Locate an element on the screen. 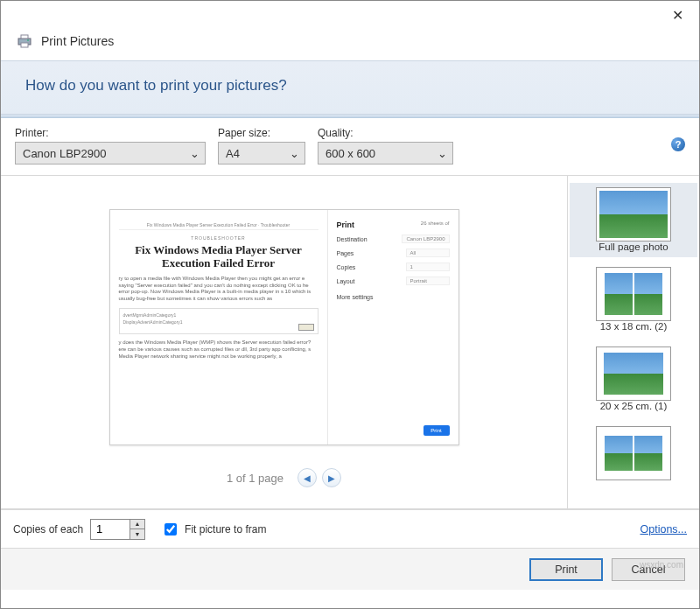 This screenshot has width=700, height=609. printer-value: Canon LBP2900 is located at coordinates (65, 154).